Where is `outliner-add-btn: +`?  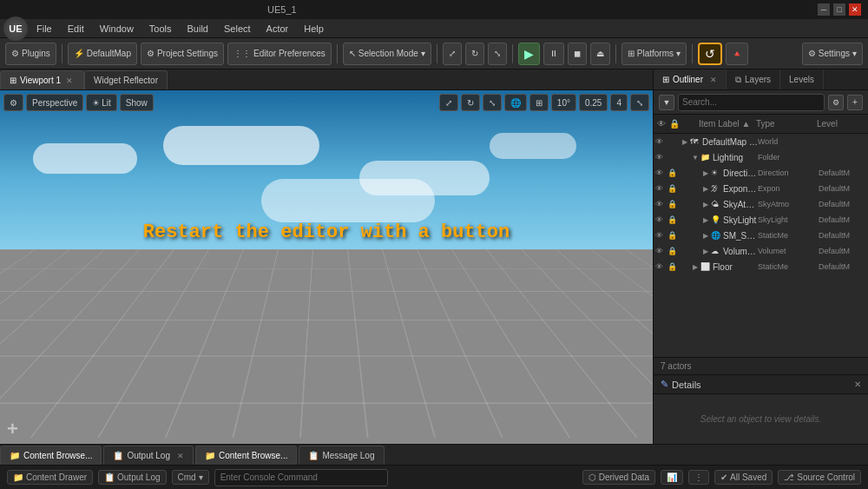
outliner-add-btn: + is located at coordinates (855, 102).